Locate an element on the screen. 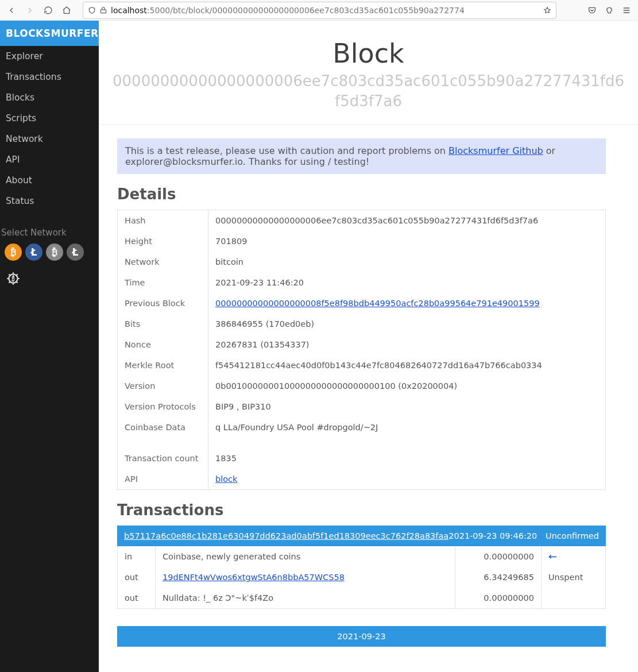  detail-row: Nonce20267831 (01354337) is located at coordinates (362, 345).